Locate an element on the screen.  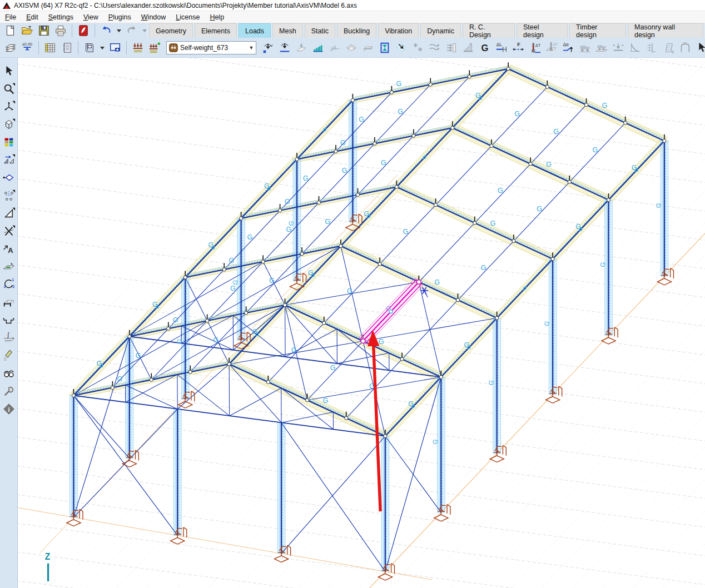
hydrostatic-load-button is located at coordinates (468, 48).